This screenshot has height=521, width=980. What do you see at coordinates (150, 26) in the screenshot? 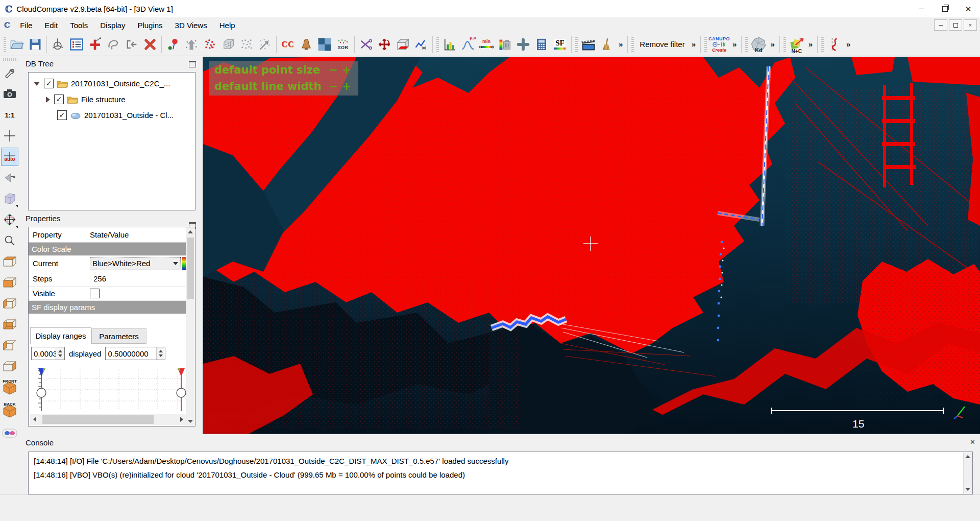
I see `menu-plugins: Plugins` at bounding box center [150, 26].